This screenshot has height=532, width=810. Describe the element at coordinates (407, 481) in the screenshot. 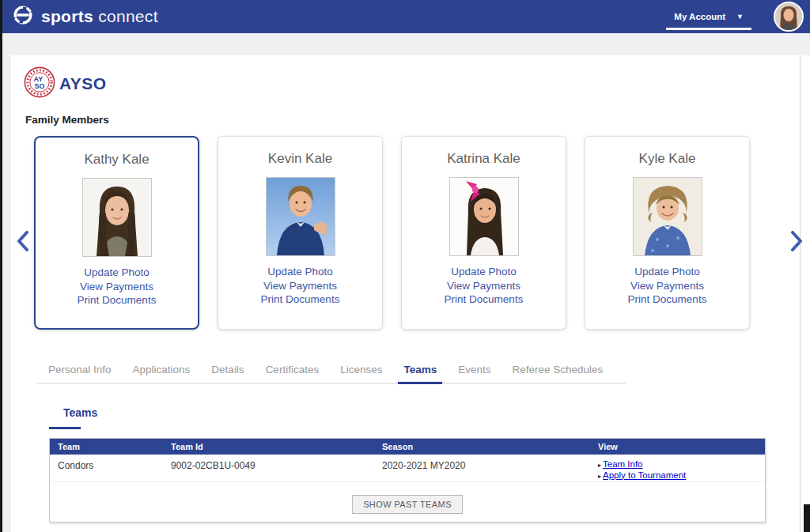

I see `teams-table: Team Team Id Season View Condors 9002-02…` at that location.